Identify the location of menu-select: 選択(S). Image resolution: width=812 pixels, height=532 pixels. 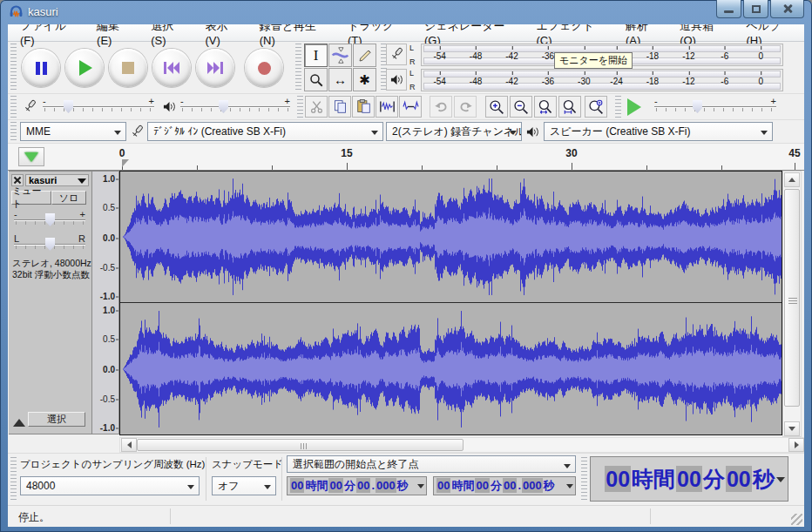
(169, 33).